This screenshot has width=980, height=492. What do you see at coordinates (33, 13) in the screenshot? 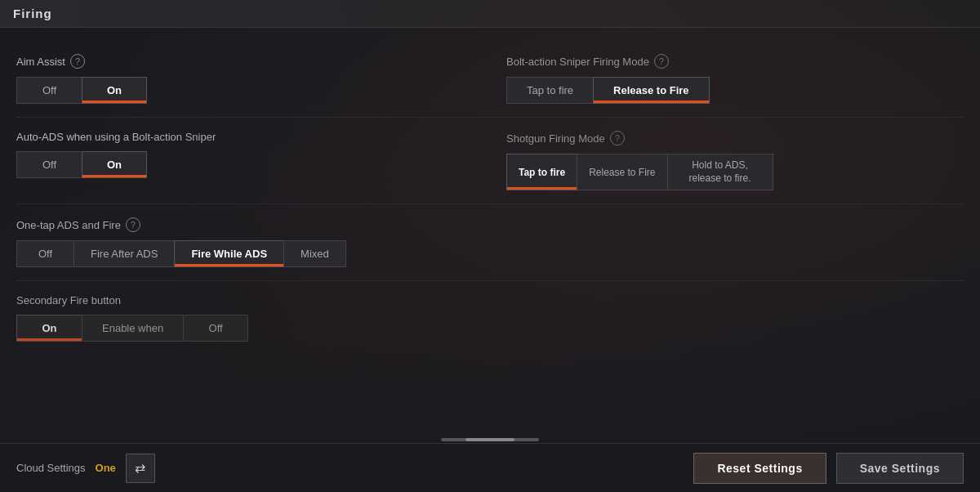
I see `page-title: Firing` at bounding box center [33, 13].